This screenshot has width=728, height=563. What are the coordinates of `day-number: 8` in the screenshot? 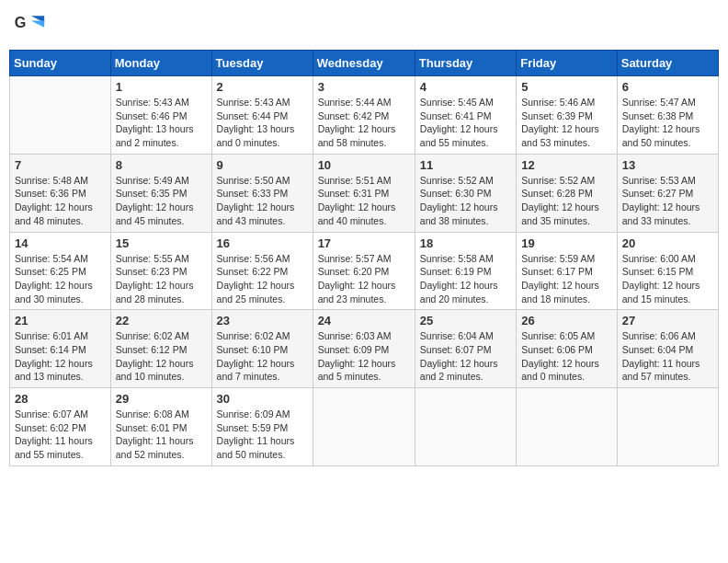 It's located at (162, 166).